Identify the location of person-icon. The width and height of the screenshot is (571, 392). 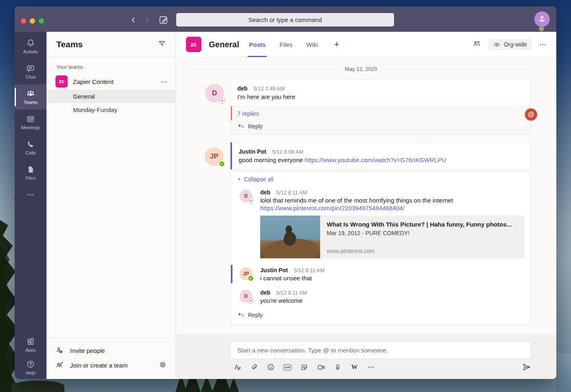
(542, 19).